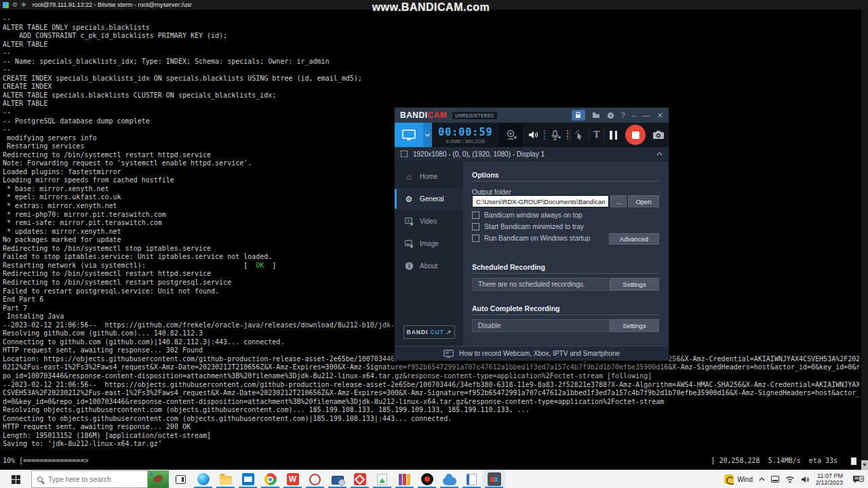 This screenshot has height=488, width=868. What do you see at coordinates (315, 479) in the screenshot?
I see `download-manager-icon` at bounding box center [315, 479].